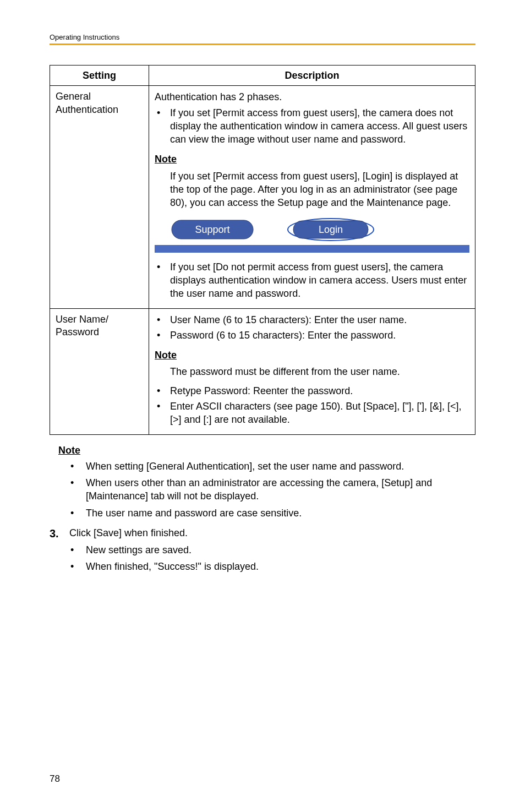  Describe the element at coordinates (100, 371) in the screenshot. I see `cell-setting-user: User Name/ Password` at that location.